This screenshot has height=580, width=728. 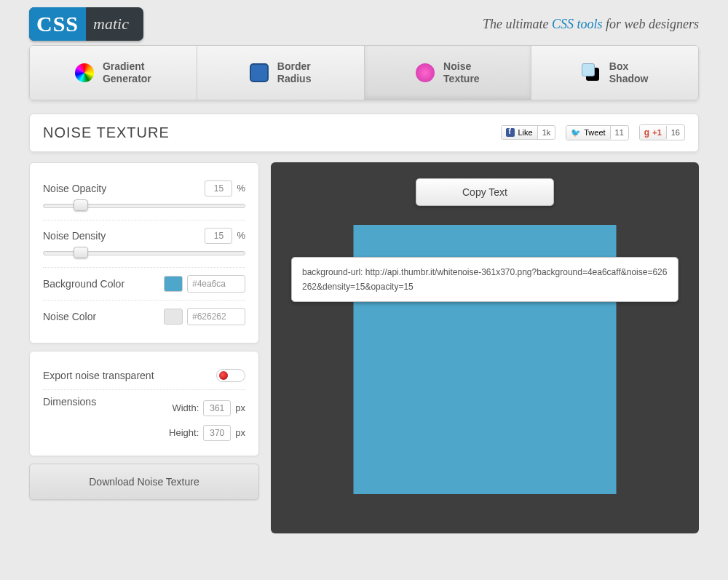 What do you see at coordinates (241, 188) in the screenshot?
I see `opacity-unit: %` at bounding box center [241, 188].